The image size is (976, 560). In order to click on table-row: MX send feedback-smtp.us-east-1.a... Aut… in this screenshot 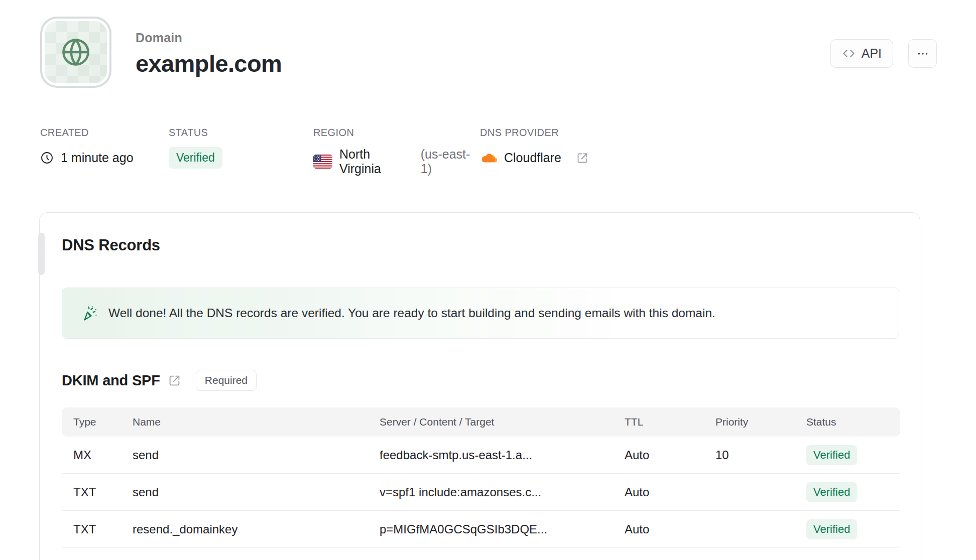, I will do `click(481, 455)`.